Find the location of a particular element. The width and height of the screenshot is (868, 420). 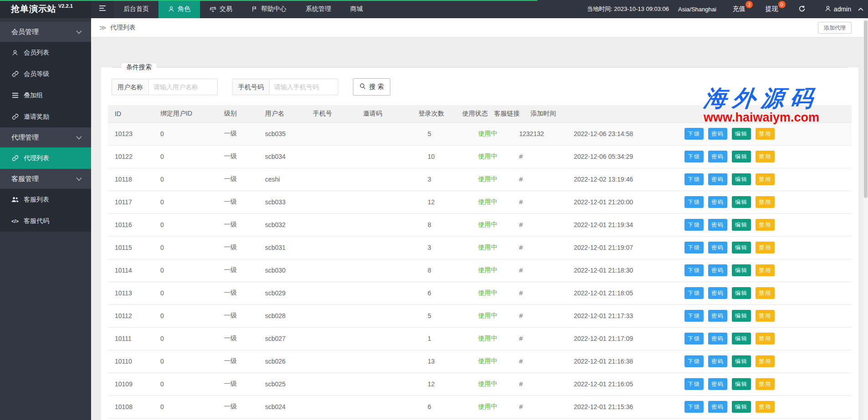

column-header-2: 级别 is located at coordinates (238, 114).